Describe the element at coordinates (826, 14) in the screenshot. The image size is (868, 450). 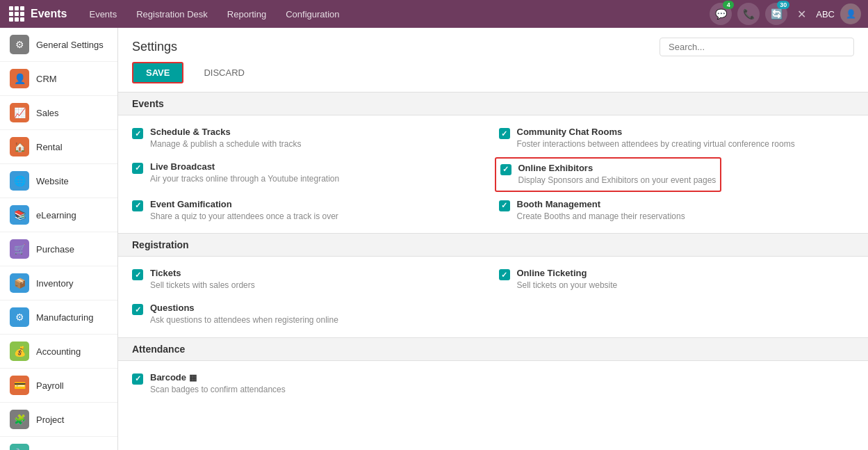
I see `user-text: ABC` at that location.